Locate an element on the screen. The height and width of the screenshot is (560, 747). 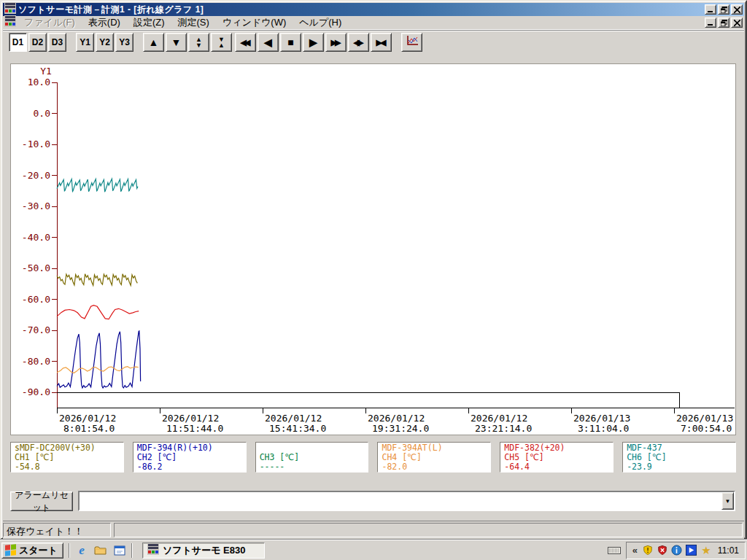
shield-warning-icon is located at coordinates (648, 551).